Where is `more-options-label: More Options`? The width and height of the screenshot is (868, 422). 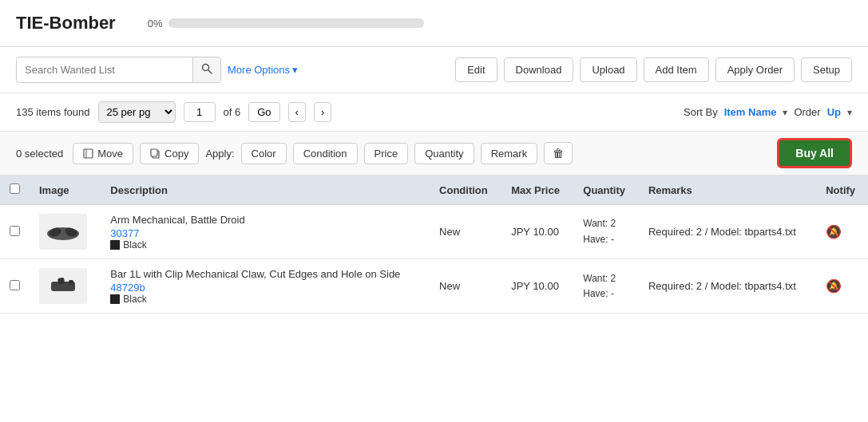 more-options-label: More Options is located at coordinates (259, 70).